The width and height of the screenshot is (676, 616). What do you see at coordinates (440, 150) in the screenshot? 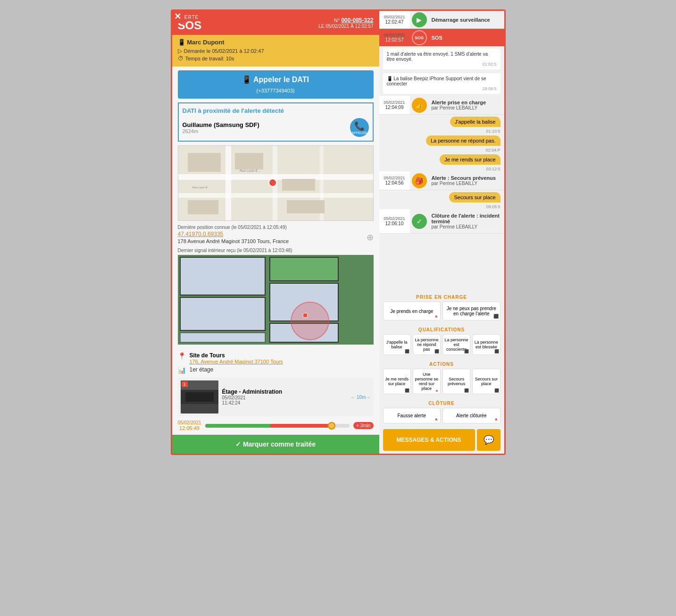
I see `message-time-2: 02:04:P` at bounding box center [440, 150].